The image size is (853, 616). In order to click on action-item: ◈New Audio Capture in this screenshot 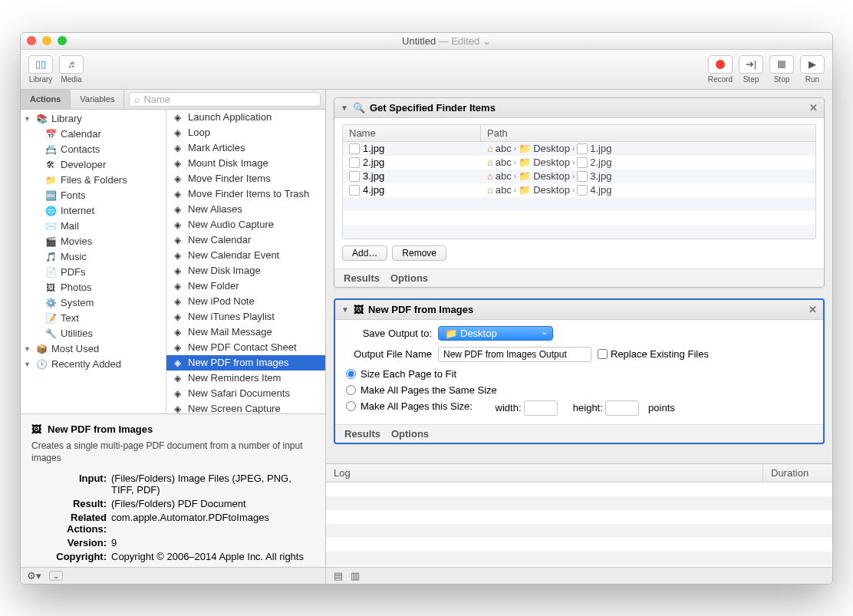, I will do `click(245, 225)`.